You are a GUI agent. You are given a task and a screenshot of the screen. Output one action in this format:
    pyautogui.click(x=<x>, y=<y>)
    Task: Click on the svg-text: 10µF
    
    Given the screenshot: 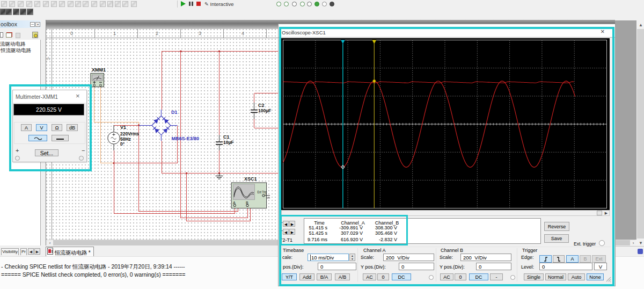 What is the action you would take?
    pyautogui.click(x=229, y=142)
    